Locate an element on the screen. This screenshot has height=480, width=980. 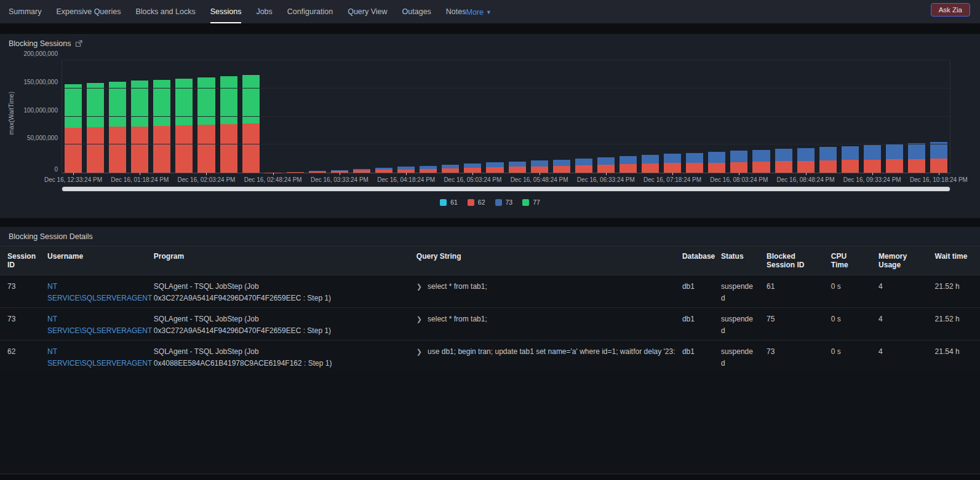
ask-zia-button: Ask Zia is located at coordinates (950, 10).